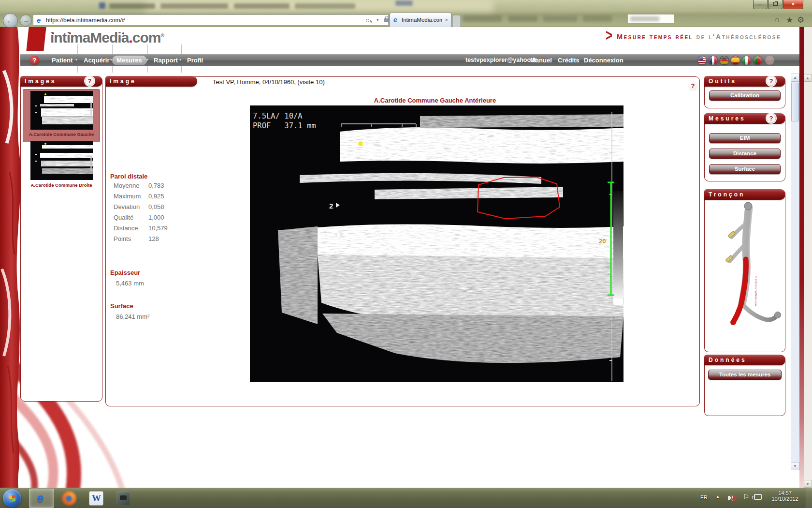 This screenshot has height=508, width=812. I want to click on thumbnail-carotide-gauche, so click(62, 110).